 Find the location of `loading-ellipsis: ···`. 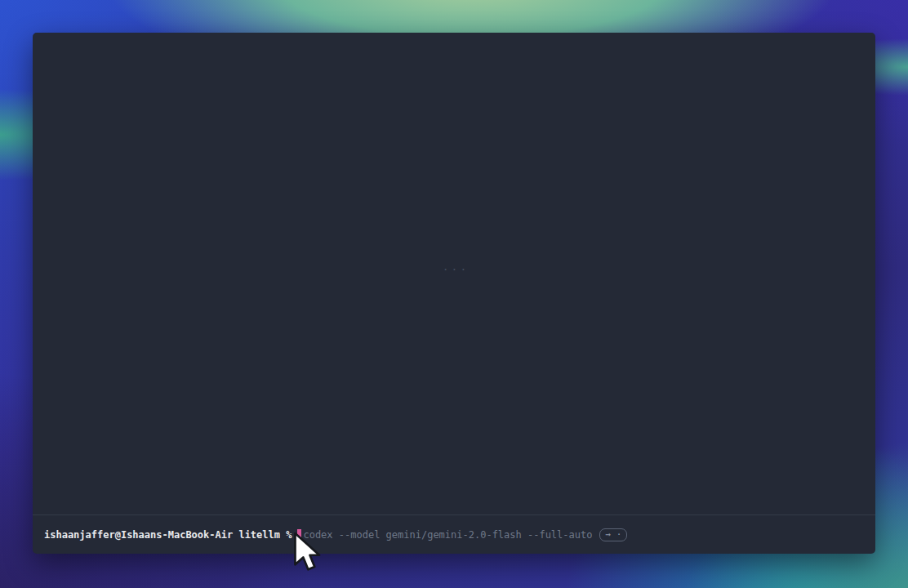

loading-ellipsis: ··· is located at coordinates (456, 270).